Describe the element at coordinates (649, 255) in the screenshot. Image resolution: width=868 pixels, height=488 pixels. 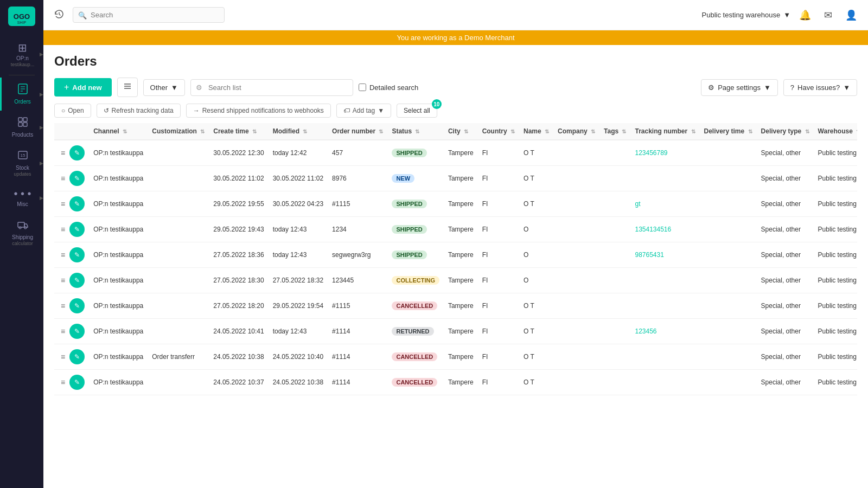
I see `tracking-link: 98765431` at that location.